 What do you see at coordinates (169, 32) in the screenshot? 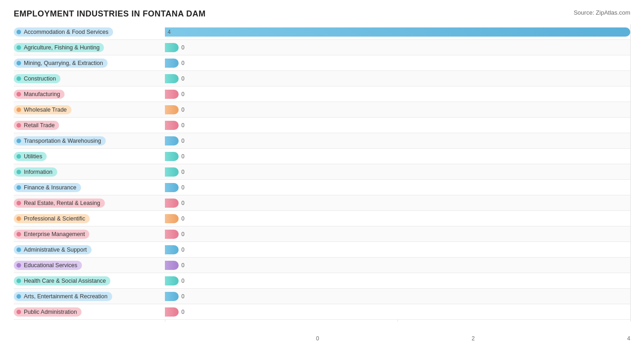
I see `bar-value-label: 4` at bounding box center [169, 32].